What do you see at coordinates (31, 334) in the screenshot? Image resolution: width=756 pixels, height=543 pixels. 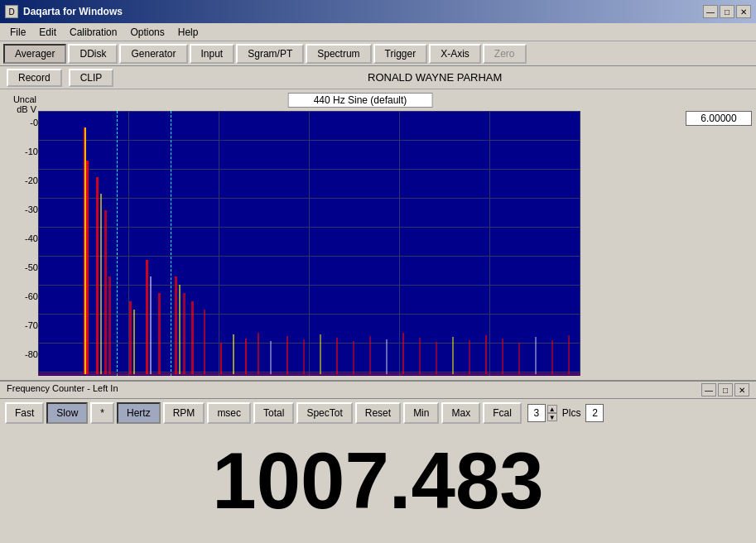 I see `y-label-70: -70` at bounding box center [31, 334].